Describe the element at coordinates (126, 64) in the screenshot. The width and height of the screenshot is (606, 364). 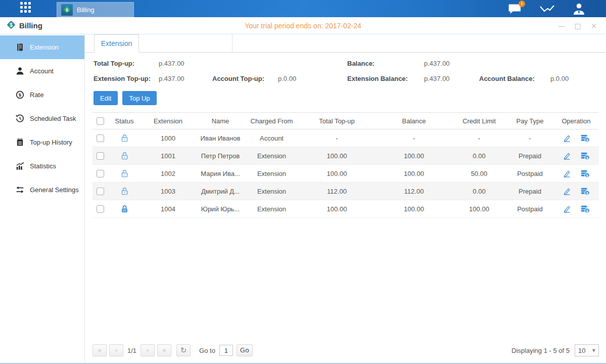
I see `total-topup-label: Total Top-up:` at that location.